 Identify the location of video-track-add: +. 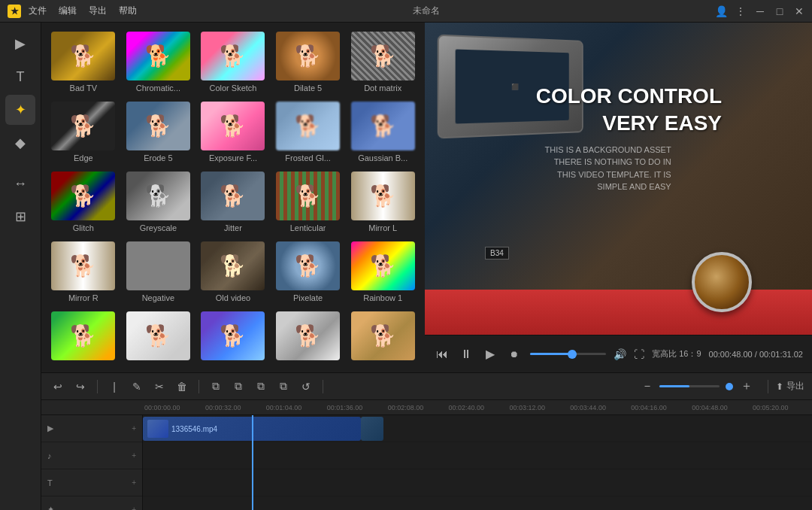
(134, 429).